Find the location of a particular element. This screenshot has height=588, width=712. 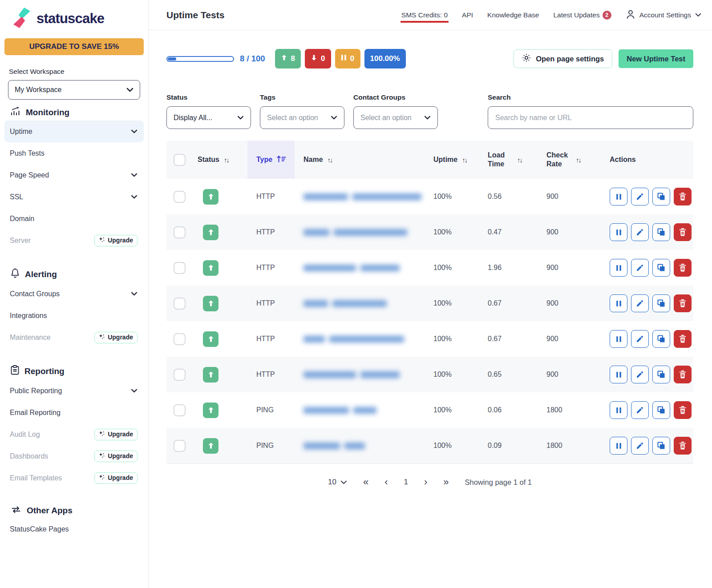

previous-page-button: ‹ is located at coordinates (386, 482).